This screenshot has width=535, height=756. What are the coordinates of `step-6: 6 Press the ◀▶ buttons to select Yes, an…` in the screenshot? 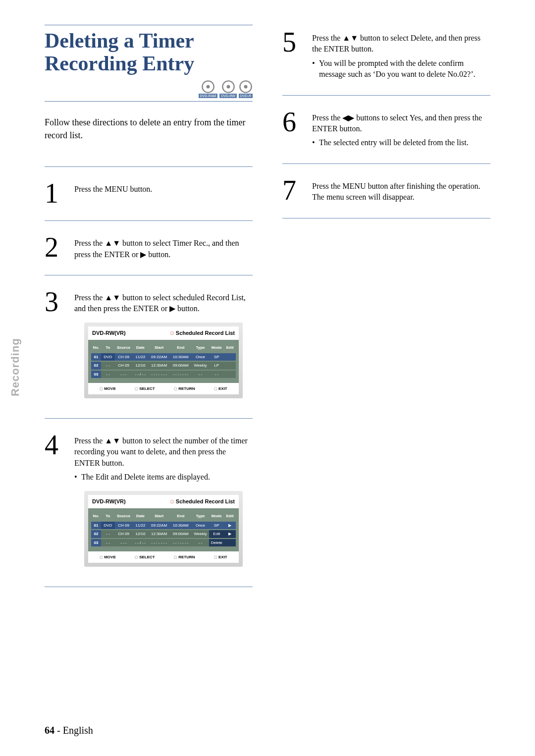 It's located at (386, 132).